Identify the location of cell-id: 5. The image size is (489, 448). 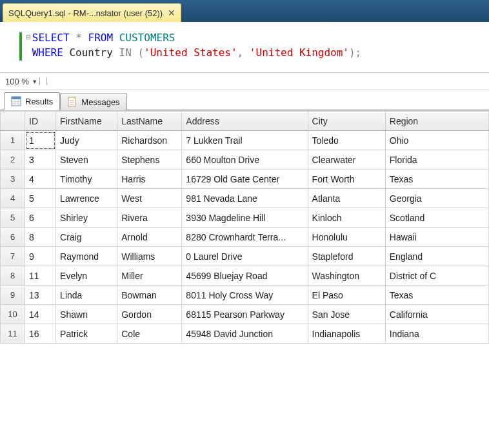
(41, 199).